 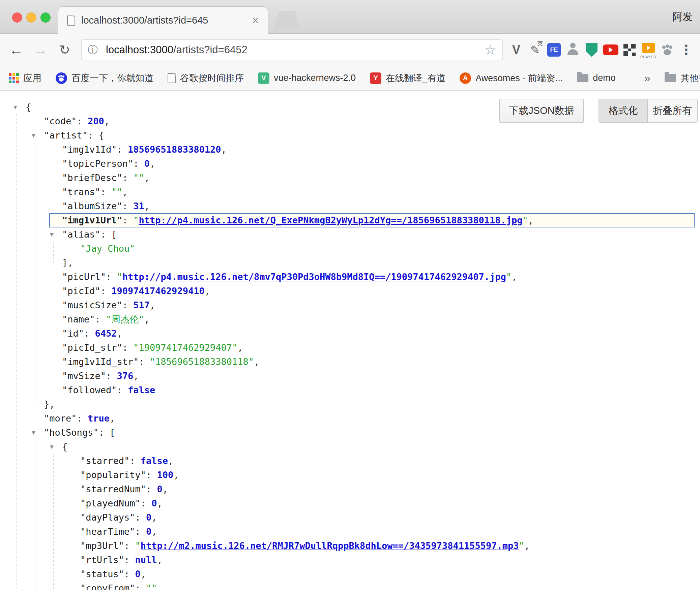 What do you see at coordinates (113, 78) in the screenshot?
I see `bookmark-label: 百度一下，你就知道` at bounding box center [113, 78].